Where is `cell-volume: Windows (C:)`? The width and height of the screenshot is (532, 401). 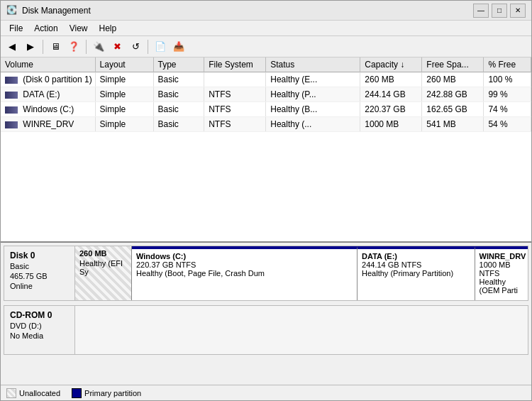
cell-volume: Windows (C:) is located at coordinates (48, 109).